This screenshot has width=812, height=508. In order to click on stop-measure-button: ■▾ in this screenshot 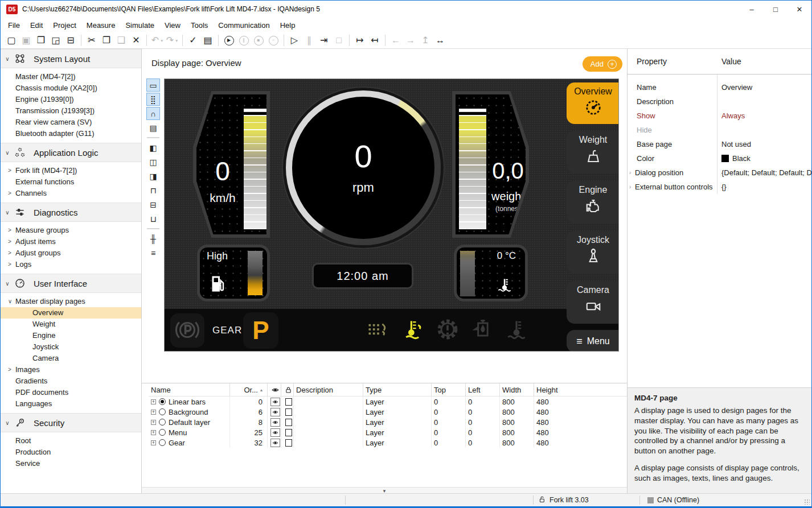, I will do `click(259, 40)`.